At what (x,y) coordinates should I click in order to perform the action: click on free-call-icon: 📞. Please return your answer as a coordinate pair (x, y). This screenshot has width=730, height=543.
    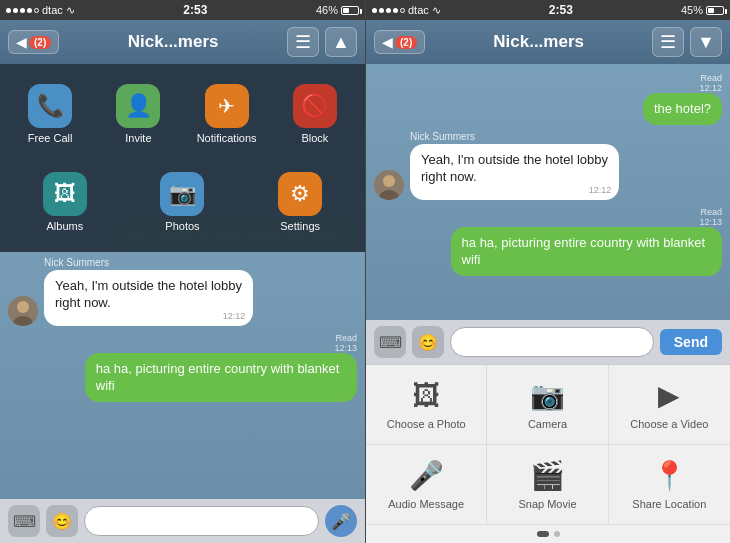
    Looking at the image, I should click on (50, 106).